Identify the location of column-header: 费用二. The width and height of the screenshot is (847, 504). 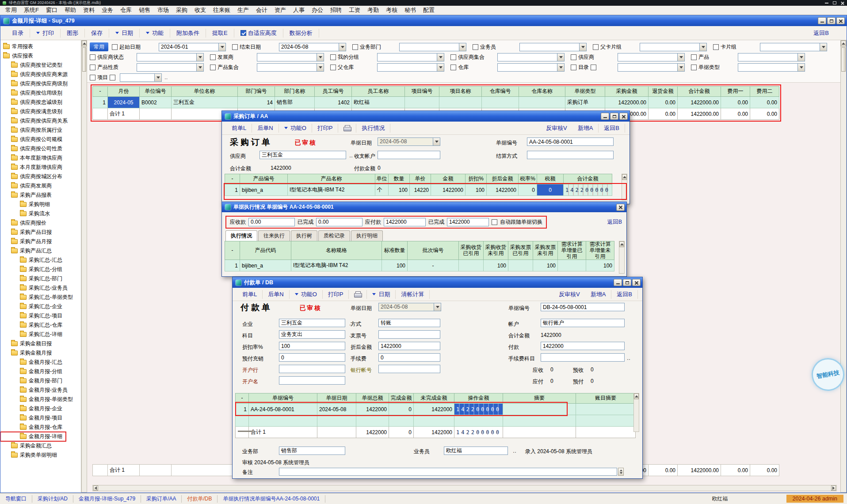
(765, 92).